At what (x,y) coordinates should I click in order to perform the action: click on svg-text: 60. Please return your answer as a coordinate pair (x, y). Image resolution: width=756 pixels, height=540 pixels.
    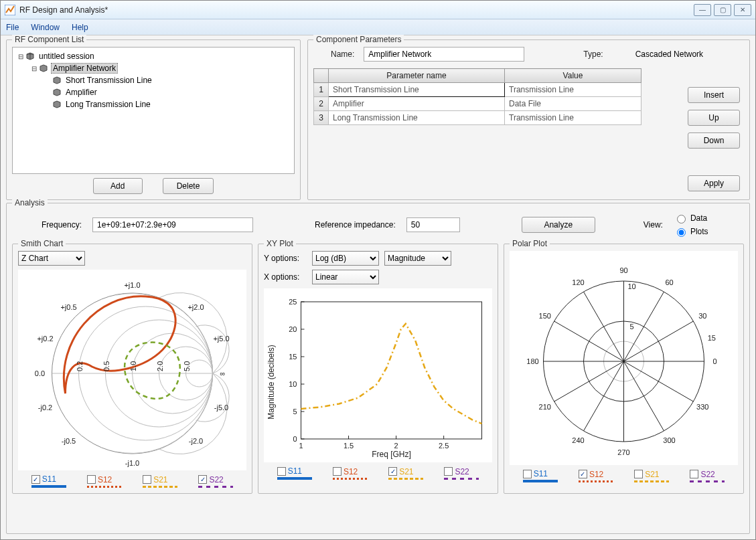
    Looking at the image, I should click on (669, 282).